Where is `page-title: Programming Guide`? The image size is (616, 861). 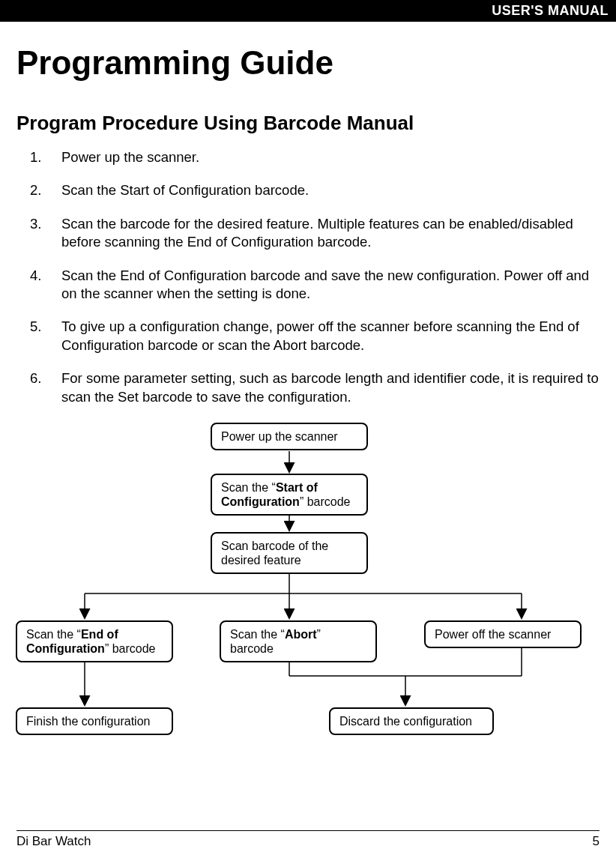 page-title: Programming Guide is located at coordinates (308, 63).